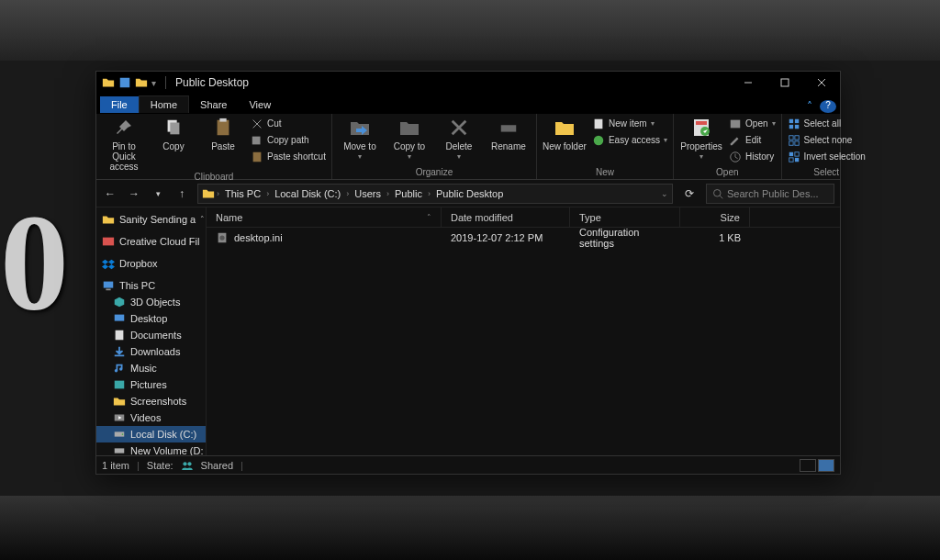 This screenshot has width=940, height=560. Describe the element at coordinates (288, 140) in the screenshot. I see `copy-path-button: Copy path` at that location.